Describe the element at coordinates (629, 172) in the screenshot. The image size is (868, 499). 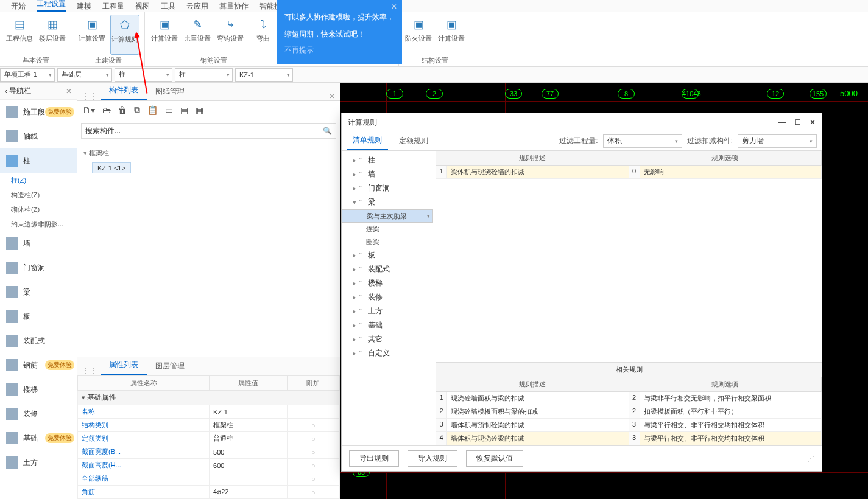
I see `rule-row: 1 梁体积与现浇砼墙的扣减 0 无影响` at that location.